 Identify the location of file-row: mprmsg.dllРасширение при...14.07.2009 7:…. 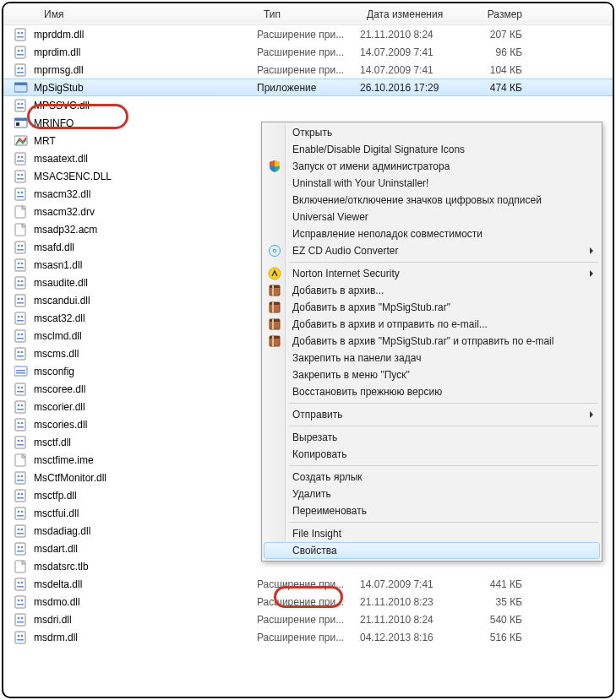
(308, 69).